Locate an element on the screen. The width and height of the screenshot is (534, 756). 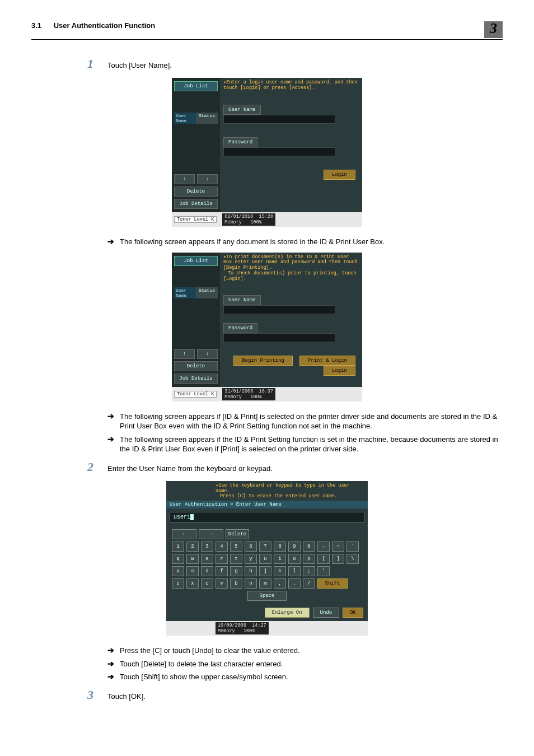
key-,: , is located at coordinates (280, 584).